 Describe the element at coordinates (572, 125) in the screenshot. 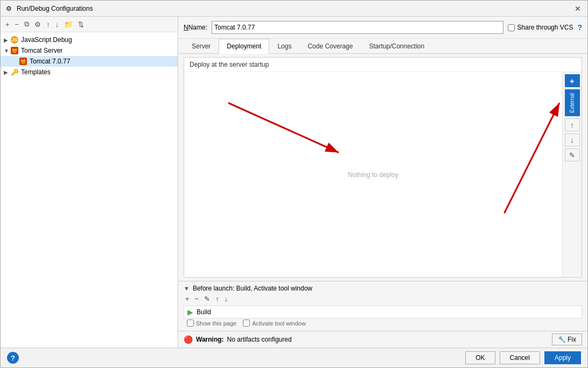

I see `deploy-up-button: ↑` at that location.